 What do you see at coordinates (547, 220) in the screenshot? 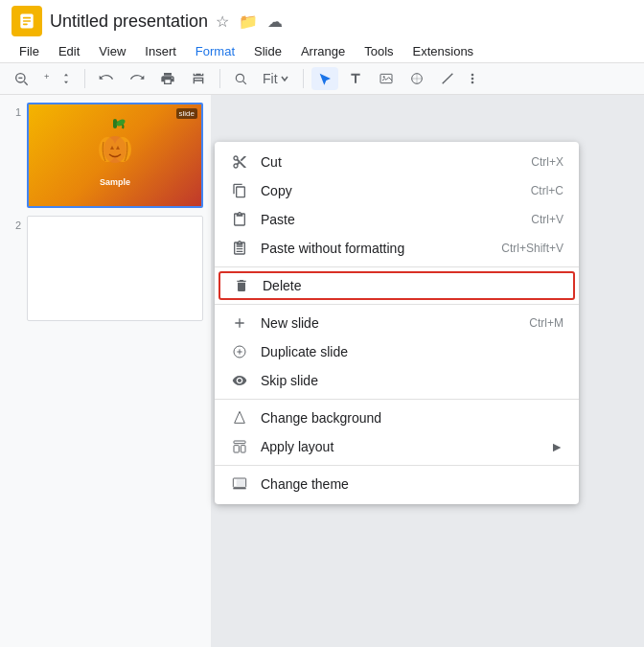
I see `paste-shortcut: Ctrl+V` at bounding box center [547, 220].